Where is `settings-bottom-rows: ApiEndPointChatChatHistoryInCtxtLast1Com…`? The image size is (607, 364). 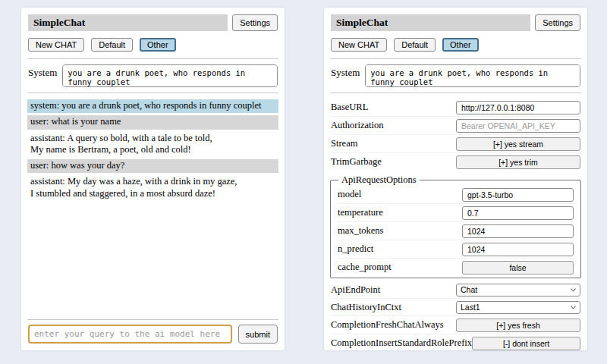
settings-bottom-rows: ApiEndPointChatChatHistoryInCtxtLast1Com… is located at coordinates (455, 315).